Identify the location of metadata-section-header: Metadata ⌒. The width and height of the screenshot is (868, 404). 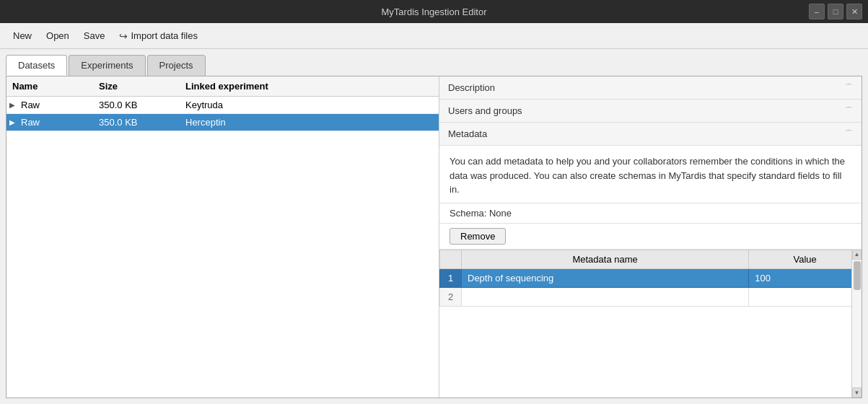
(651, 134).